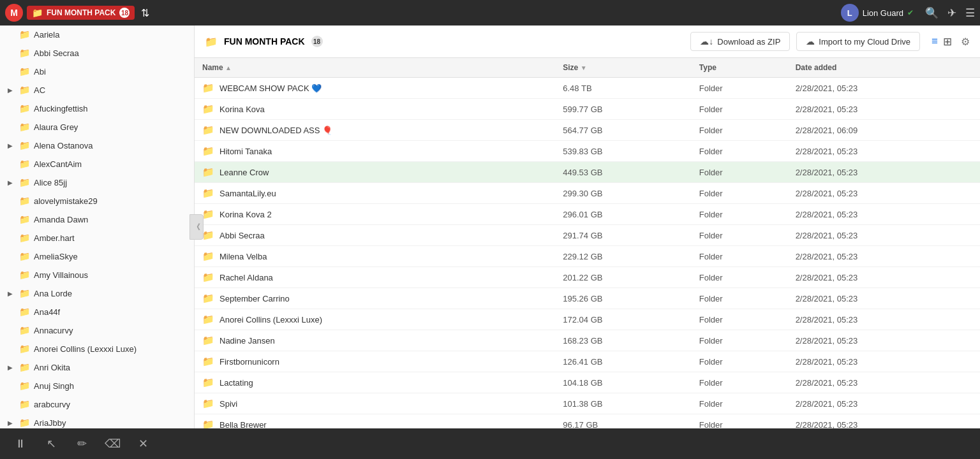 Image resolution: width=980 pixels, height=459 pixels. Describe the element at coordinates (490, 444) in the screenshot. I see `bottom-toolbar: ⏸ ↖ ✏ ⌫ ✕` at that location.